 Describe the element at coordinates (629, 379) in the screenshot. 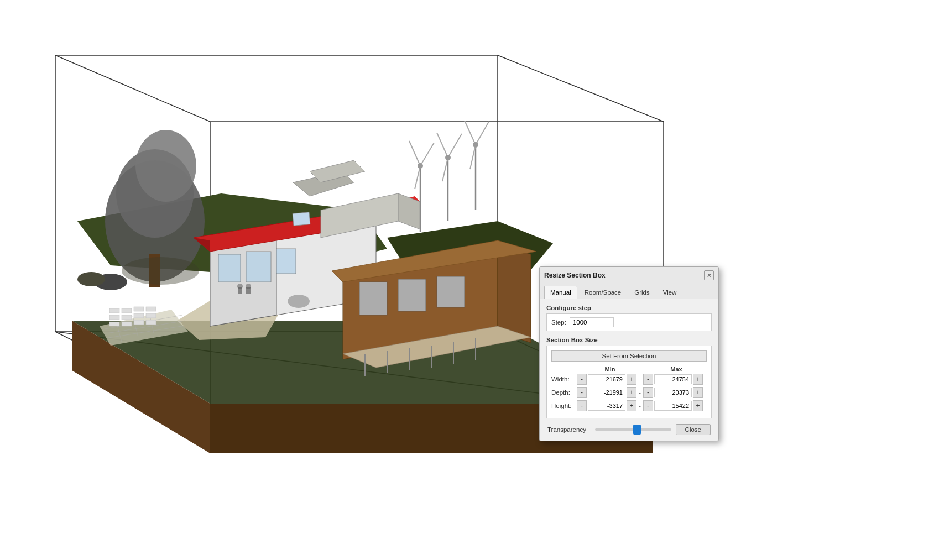

I see `width-row: Width: - + - - +` at that location.